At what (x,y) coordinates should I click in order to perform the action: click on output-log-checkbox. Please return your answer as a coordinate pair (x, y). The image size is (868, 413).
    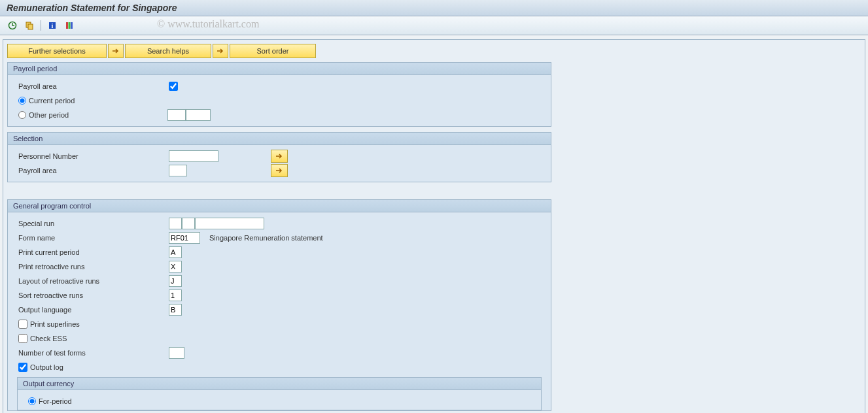
    Looking at the image, I should click on (23, 367).